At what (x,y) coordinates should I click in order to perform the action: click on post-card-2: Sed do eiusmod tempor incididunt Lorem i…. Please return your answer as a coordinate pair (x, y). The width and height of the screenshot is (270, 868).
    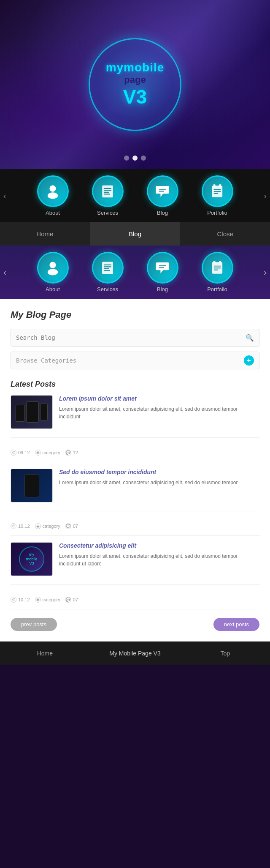
    Looking at the image, I should click on (135, 490).